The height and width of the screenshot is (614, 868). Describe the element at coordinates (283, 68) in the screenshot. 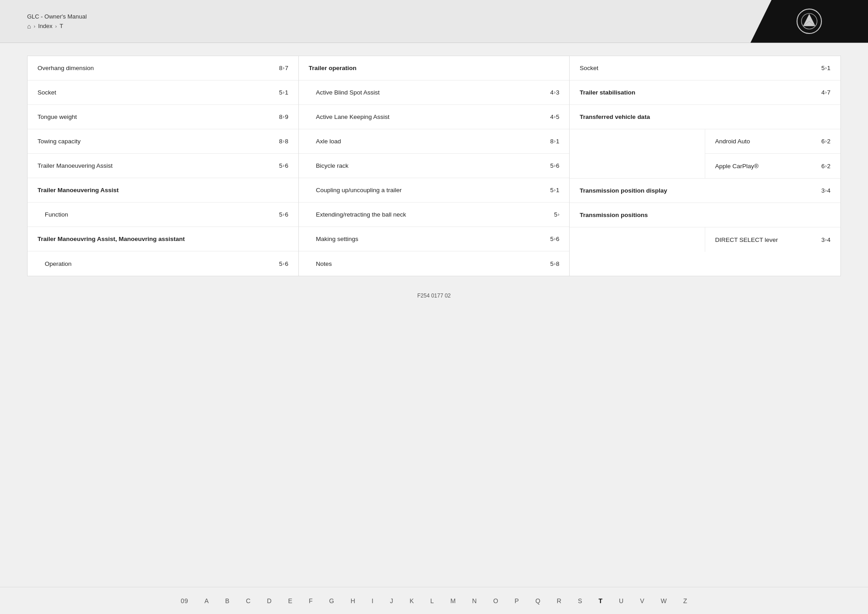

I see `entry-page: 8›7` at that location.